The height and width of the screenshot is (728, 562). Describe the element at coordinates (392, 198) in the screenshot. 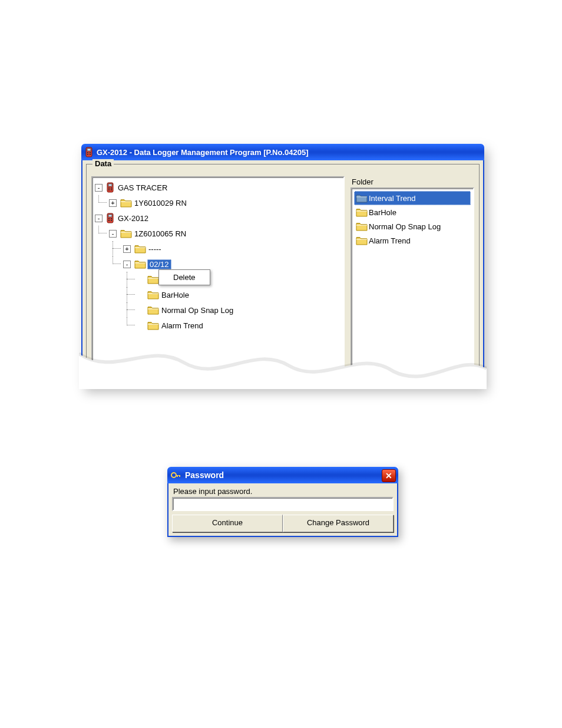

I see `folder-item-label: Interval Trend` at that location.